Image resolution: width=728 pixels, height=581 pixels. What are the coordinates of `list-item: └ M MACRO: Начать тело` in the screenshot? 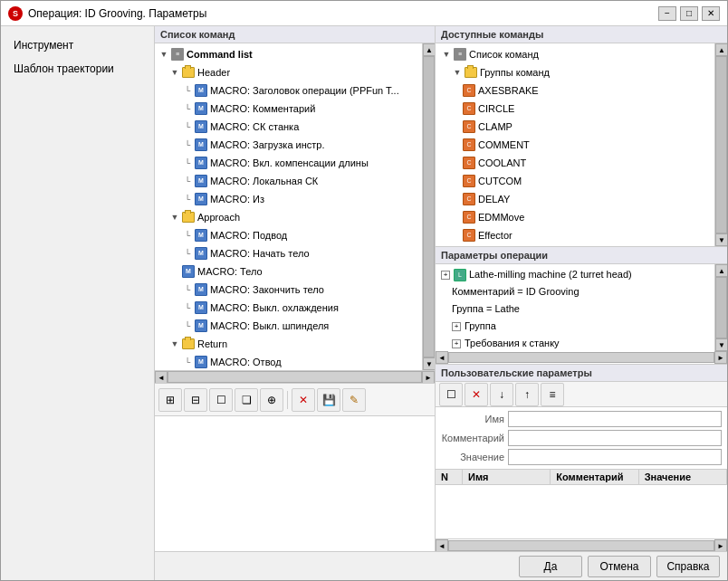 It's located at (288, 253).